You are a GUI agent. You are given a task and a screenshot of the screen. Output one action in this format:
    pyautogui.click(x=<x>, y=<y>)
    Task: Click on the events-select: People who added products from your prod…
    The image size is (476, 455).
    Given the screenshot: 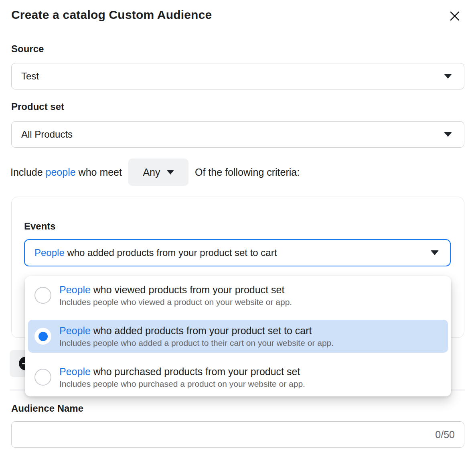 What is the action you would take?
    pyautogui.click(x=237, y=253)
    